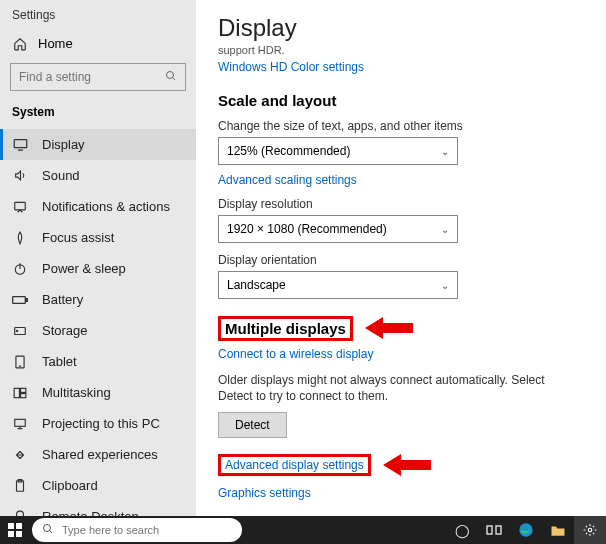  Describe the element at coordinates (288, 151) in the screenshot. I see `scale-value: 125% (Recommended)` at that location.